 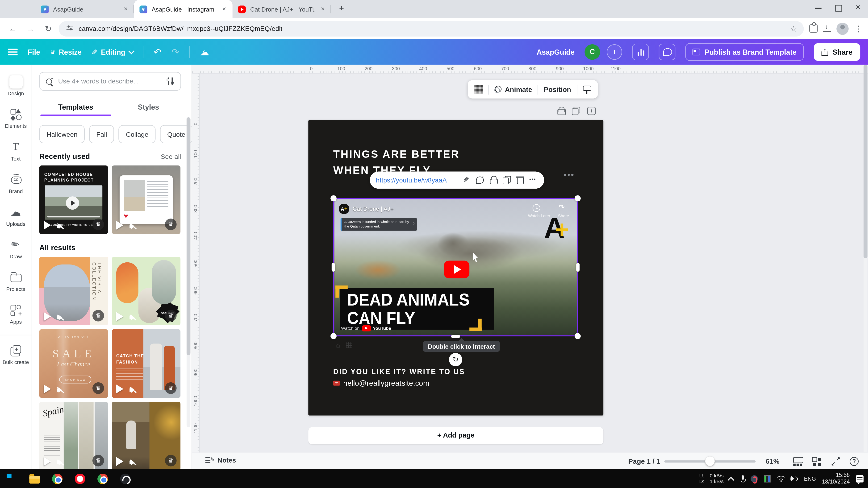 I want to click on see-all-link: See all, so click(x=171, y=156).